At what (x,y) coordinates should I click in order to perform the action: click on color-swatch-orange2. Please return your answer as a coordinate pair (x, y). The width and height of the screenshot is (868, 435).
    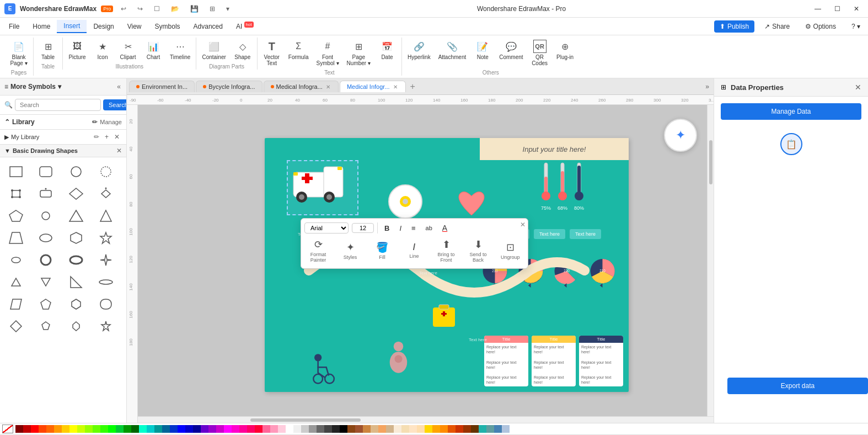
    Looking at the image, I should click on (50, 429).